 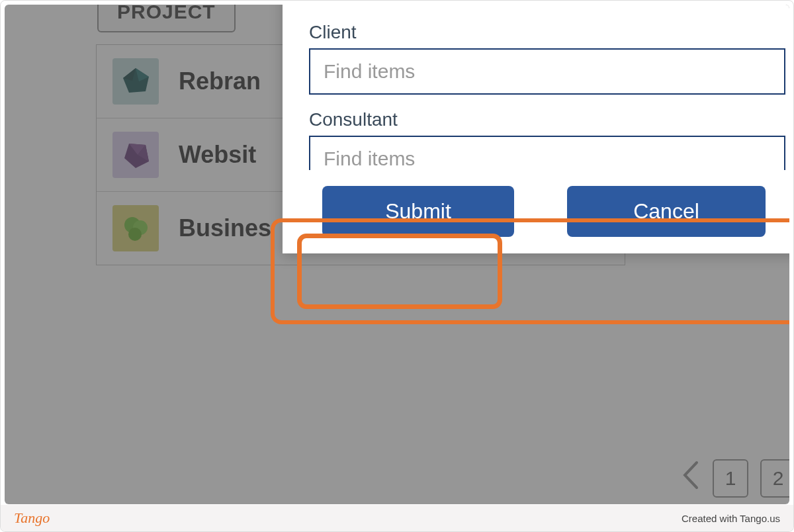 I want to click on client-input: Find items, so click(x=547, y=71).